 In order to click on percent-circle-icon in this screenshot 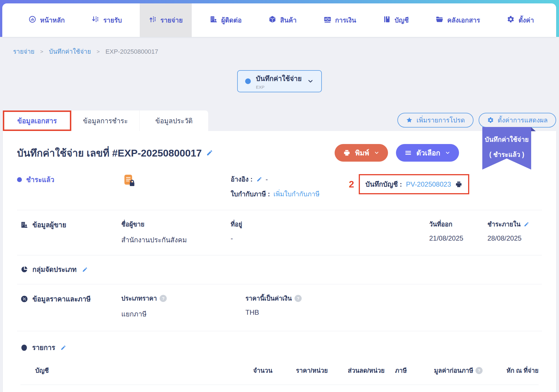, I will do `click(24, 299)`.